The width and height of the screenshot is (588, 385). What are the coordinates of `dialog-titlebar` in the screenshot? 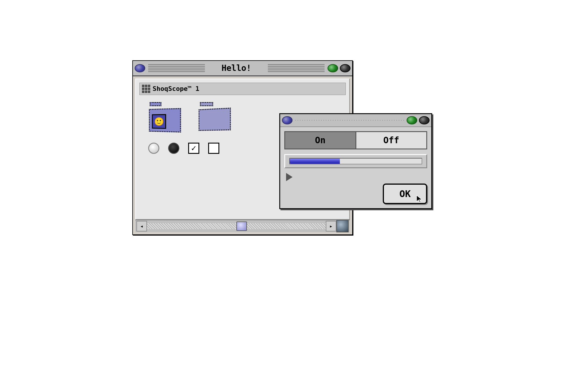 It's located at (356, 121).